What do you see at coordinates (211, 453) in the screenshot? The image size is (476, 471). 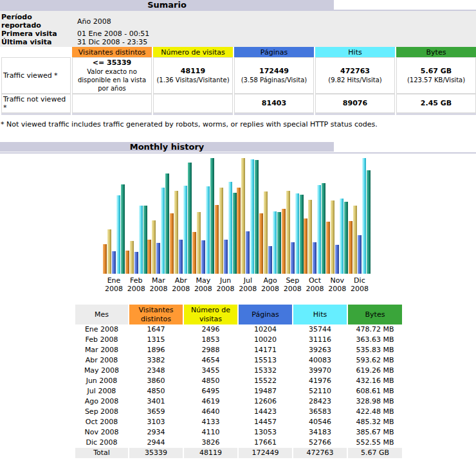 I see `total-visits: 48119` at bounding box center [211, 453].